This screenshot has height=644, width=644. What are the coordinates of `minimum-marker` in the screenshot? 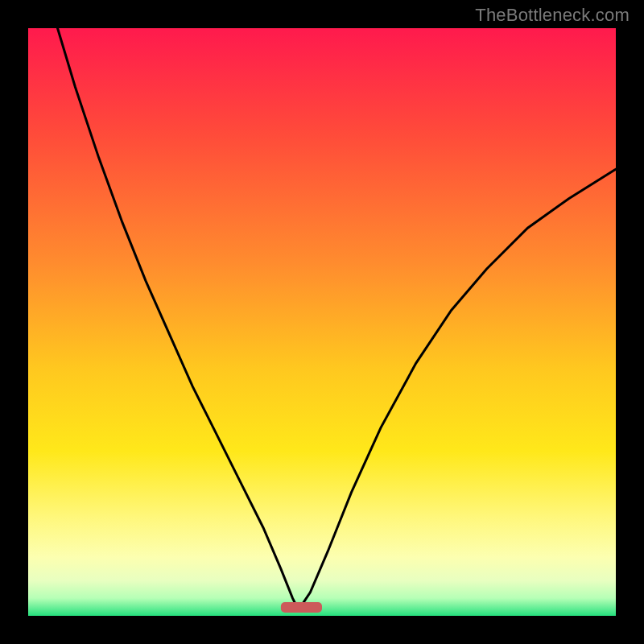 It's located at (301, 607).